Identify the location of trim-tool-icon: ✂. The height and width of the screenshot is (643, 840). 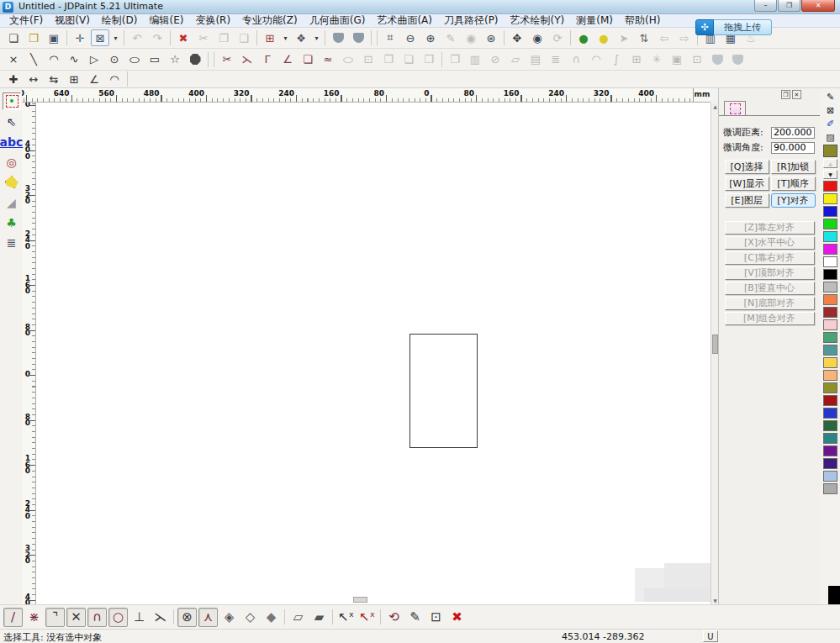
(227, 60).